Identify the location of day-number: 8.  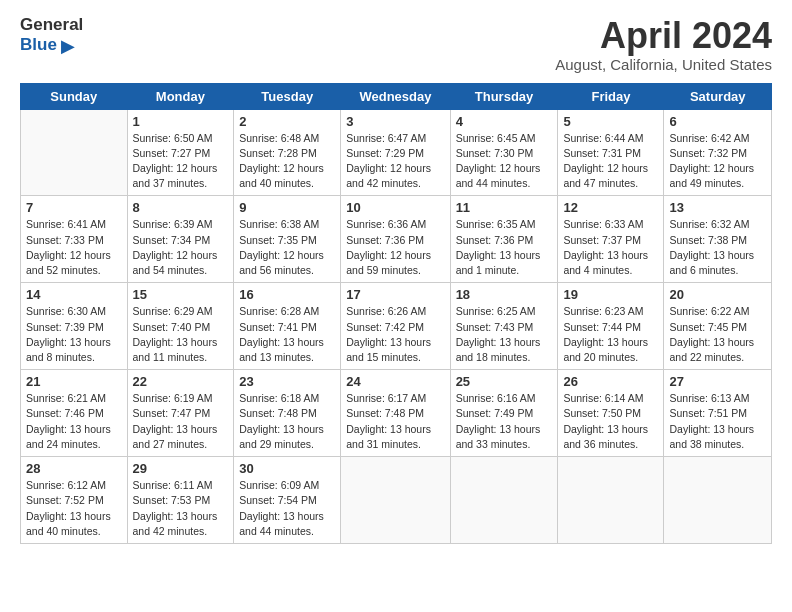
(181, 208).